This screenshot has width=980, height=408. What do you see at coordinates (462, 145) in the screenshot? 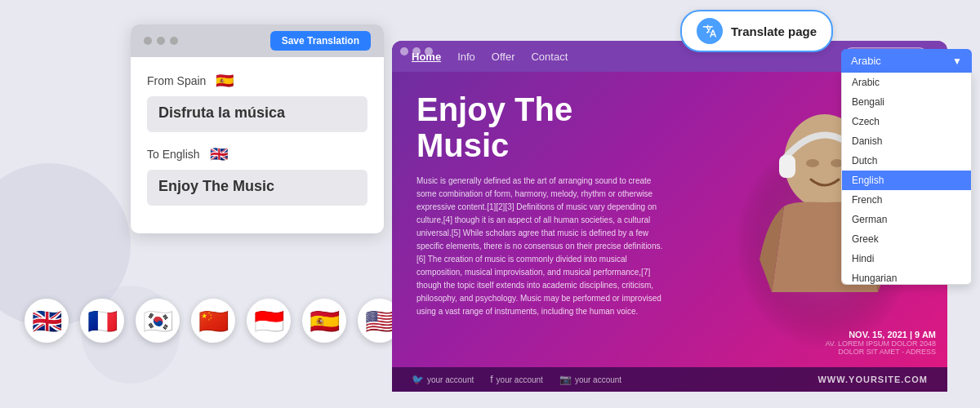
I see `hero-title-line2: Music` at bounding box center [462, 145].